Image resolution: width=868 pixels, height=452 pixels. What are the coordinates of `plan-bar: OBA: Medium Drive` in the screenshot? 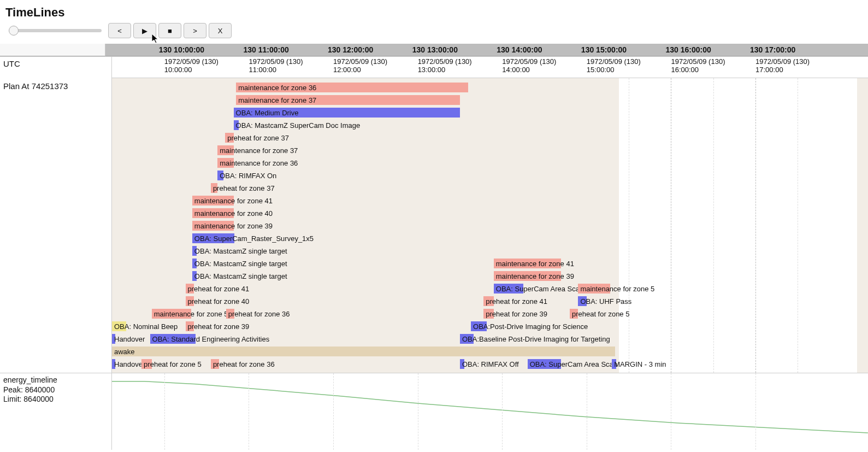 It's located at (347, 113).